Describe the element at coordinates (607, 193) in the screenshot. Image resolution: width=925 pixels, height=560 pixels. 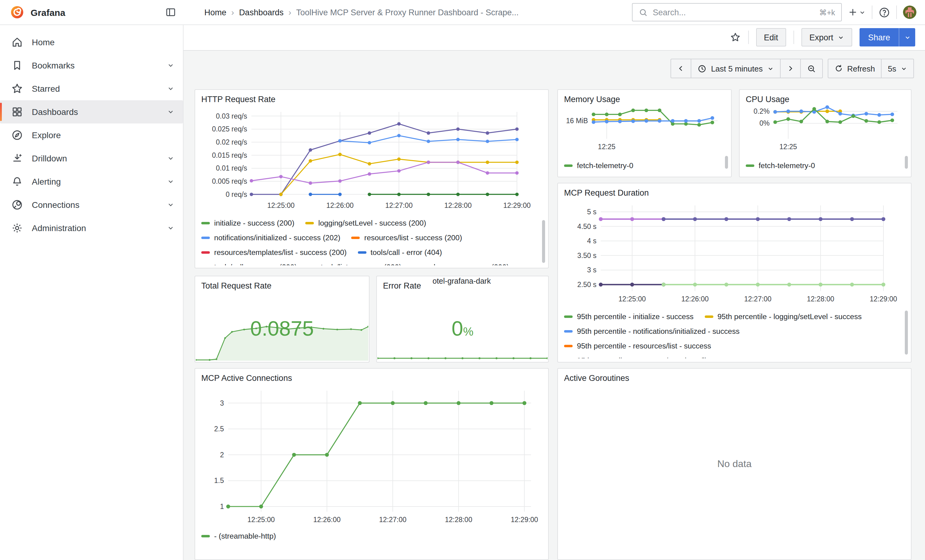
I see `panel-title: MCP Request Duration` at that location.